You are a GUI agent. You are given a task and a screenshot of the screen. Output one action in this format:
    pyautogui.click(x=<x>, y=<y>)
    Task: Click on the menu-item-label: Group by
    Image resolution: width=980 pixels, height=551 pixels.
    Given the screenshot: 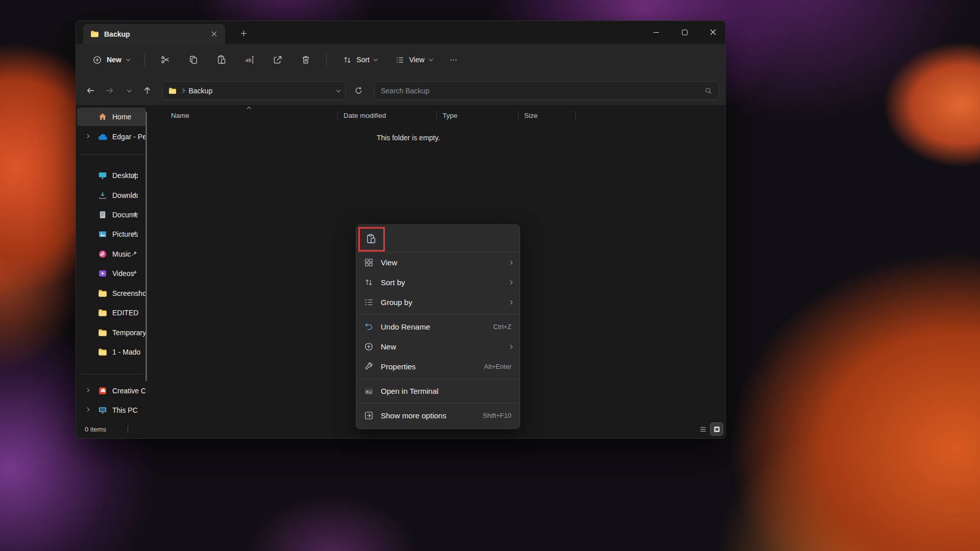 What is the action you would take?
    pyautogui.click(x=441, y=302)
    